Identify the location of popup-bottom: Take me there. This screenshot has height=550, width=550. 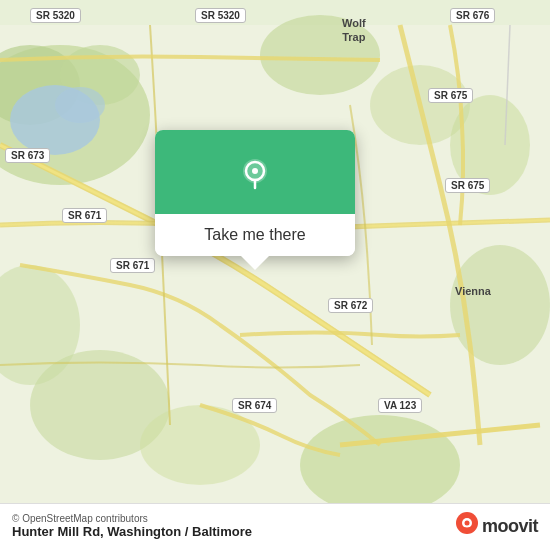
(255, 235).